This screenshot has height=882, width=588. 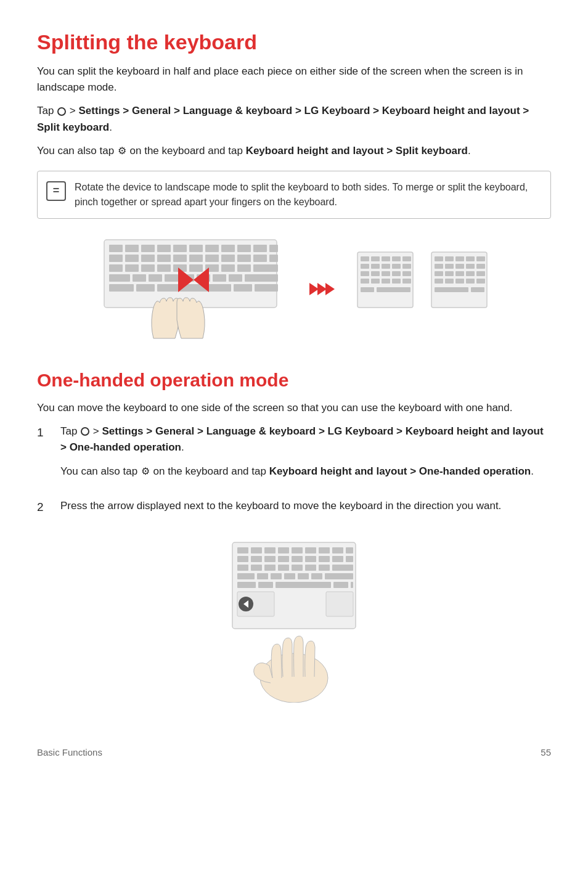 I want to click on step-2-instruction: Press the arrow displayed next to the ke…, so click(x=306, y=506).